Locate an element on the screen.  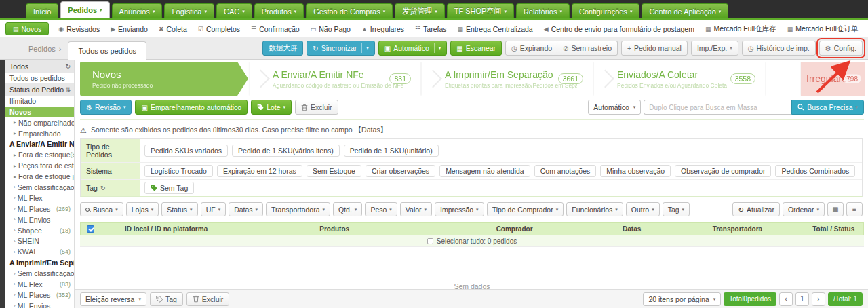
config-button: ⚙ Config. is located at coordinates (841, 48).